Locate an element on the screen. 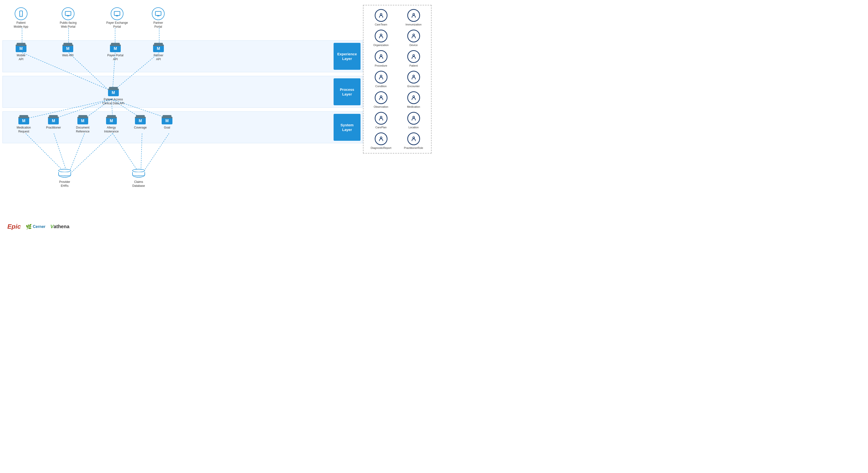 This screenshot has height=473, width=868. condition-label: Condition is located at coordinates (381, 86).